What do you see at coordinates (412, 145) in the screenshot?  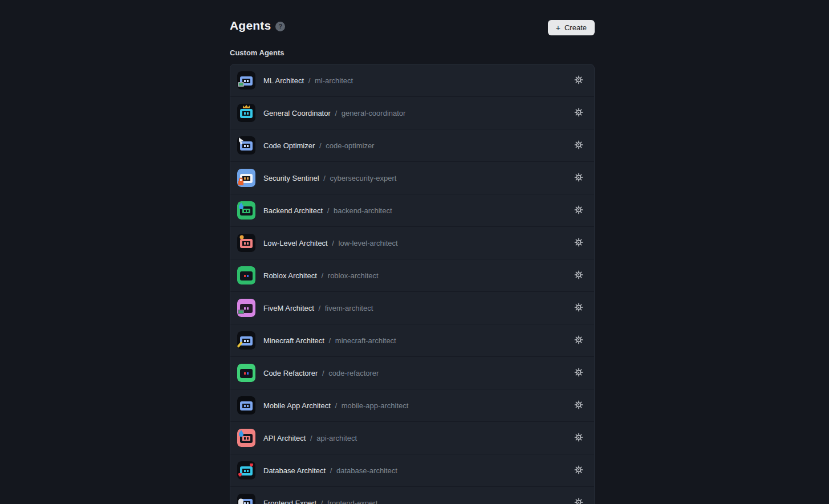 I see `agent-row: Code Optimizer / code-optimizer` at bounding box center [412, 145].